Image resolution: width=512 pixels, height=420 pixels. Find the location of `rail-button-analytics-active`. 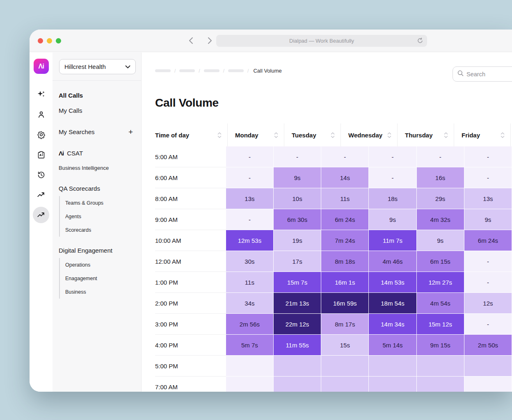

rail-button-analytics-active is located at coordinates (41, 215).